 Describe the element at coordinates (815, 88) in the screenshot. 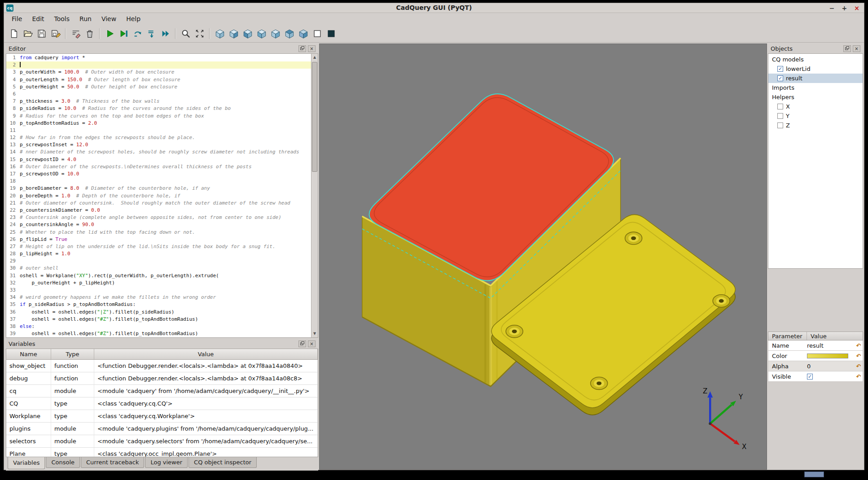

I see `tree-group-imports: Imports` at that location.